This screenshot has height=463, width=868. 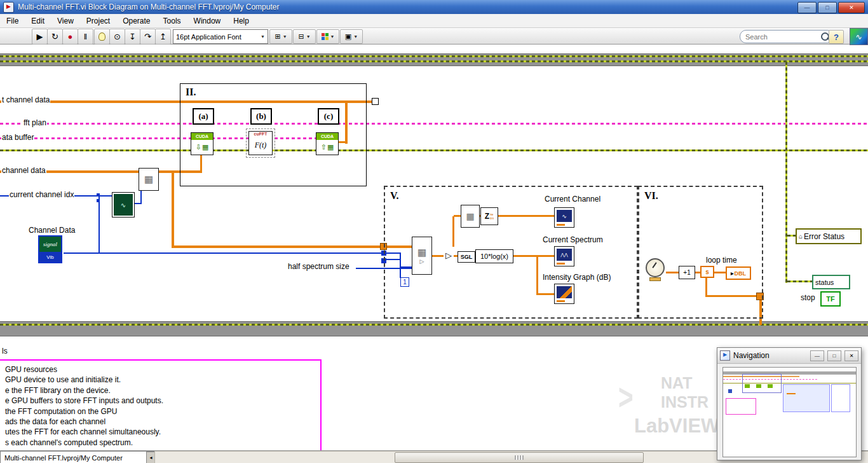 What do you see at coordinates (655, 279) in the screenshot?
I see `timer-base` at bounding box center [655, 279].